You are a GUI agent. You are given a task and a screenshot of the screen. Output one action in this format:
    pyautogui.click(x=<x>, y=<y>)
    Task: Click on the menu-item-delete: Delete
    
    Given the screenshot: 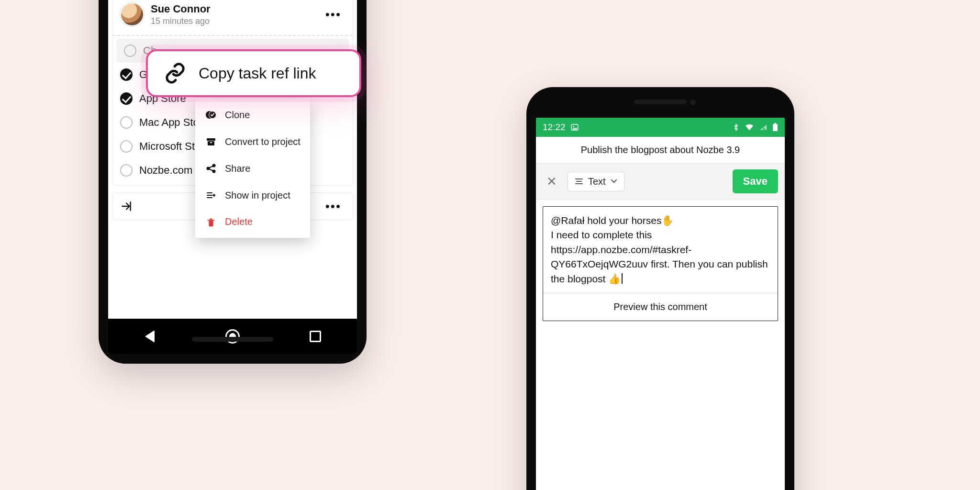 What is the action you would take?
    pyautogui.click(x=253, y=222)
    